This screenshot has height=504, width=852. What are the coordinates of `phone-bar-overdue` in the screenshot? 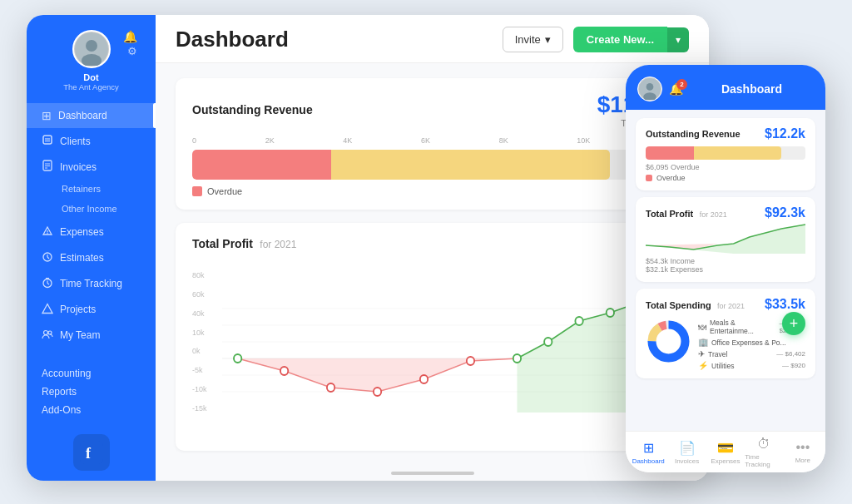 It's located at (670, 153).